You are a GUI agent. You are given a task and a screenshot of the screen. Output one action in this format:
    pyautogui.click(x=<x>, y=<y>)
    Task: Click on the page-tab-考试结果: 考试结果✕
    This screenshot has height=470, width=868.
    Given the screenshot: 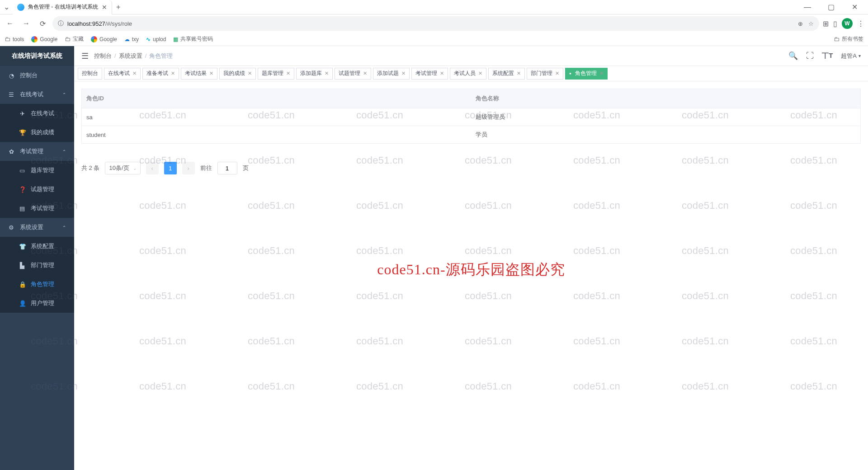 What is the action you would take?
    pyautogui.click(x=199, y=74)
    